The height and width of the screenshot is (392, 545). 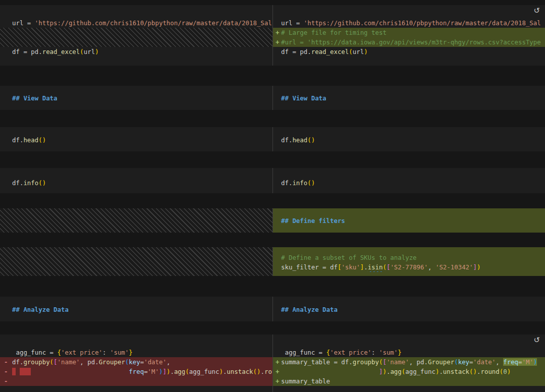 I want to click on cell-row-df-info: df.info()df.info(), so click(x=272, y=181).